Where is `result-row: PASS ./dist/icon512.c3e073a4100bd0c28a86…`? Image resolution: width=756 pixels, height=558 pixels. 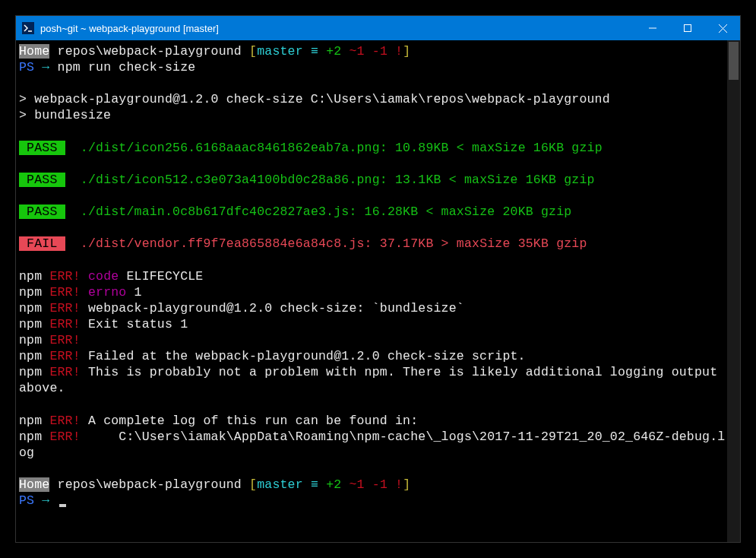
result-row: PASS ./dist/icon512.c3e073a4100bd0c28a86… is located at coordinates (307, 179).